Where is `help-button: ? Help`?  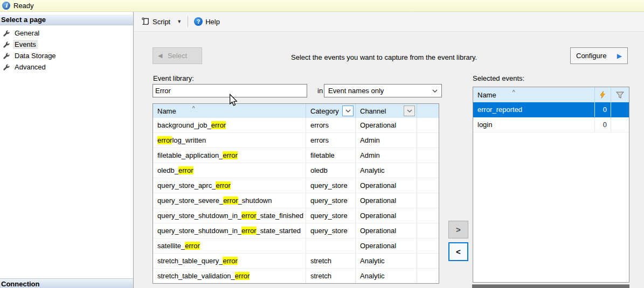
help-button: ? Help is located at coordinates (207, 22).